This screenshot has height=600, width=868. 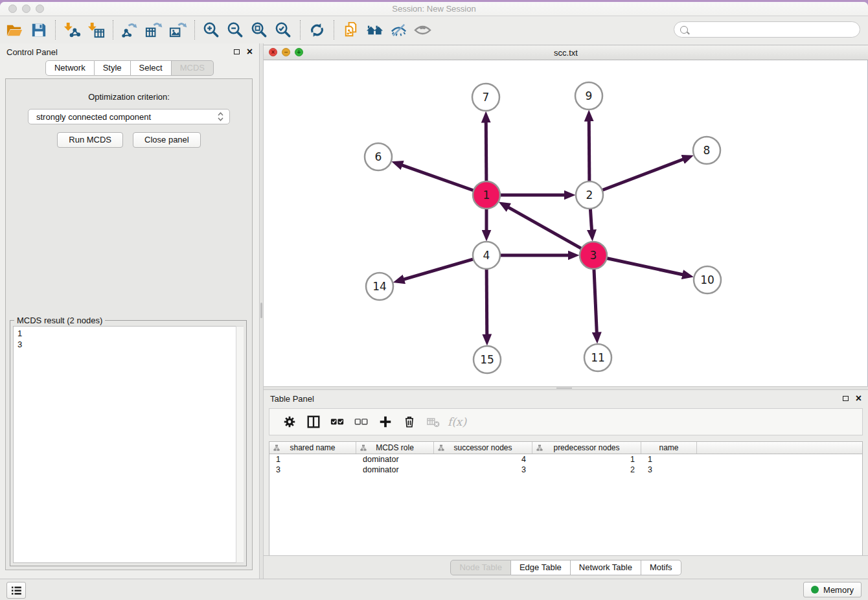 I want to click on select-all-columns-icon, so click(x=337, y=422).